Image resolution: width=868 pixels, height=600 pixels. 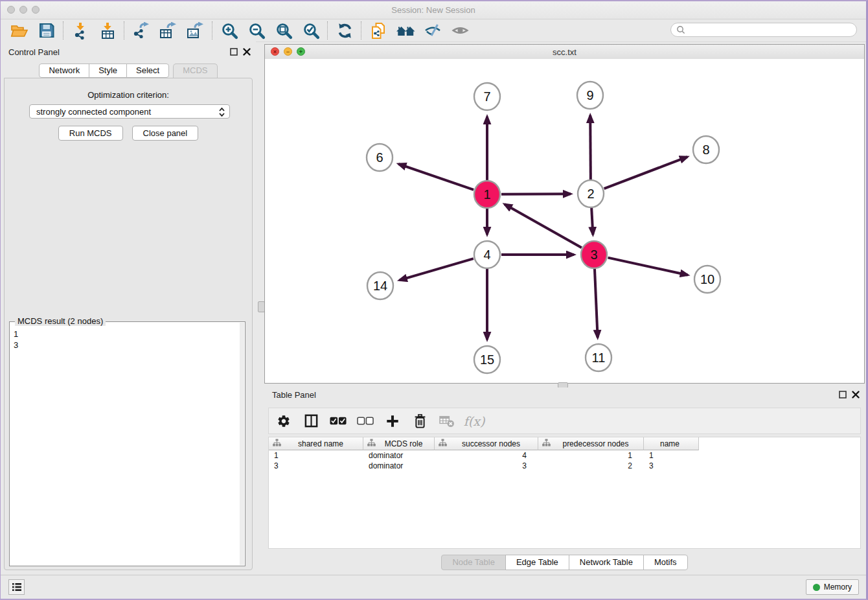 What do you see at coordinates (538, 562) in the screenshot?
I see `tab-edge-table: Edge Table` at bounding box center [538, 562].